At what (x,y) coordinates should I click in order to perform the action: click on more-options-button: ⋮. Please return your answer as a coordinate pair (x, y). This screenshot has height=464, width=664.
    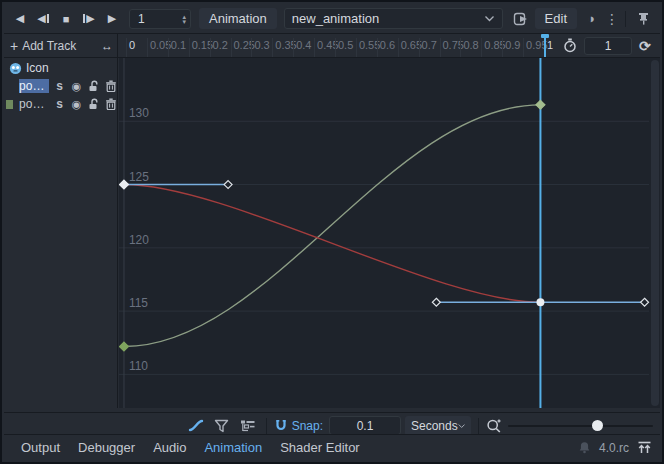
    Looking at the image, I should click on (612, 19).